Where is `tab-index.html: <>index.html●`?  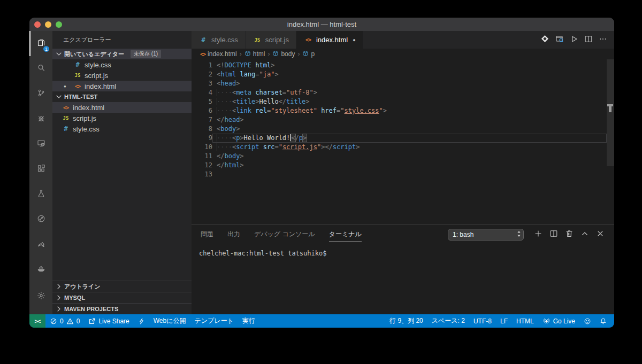 tab-index.html: <>index.html● is located at coordinates (330, 40).